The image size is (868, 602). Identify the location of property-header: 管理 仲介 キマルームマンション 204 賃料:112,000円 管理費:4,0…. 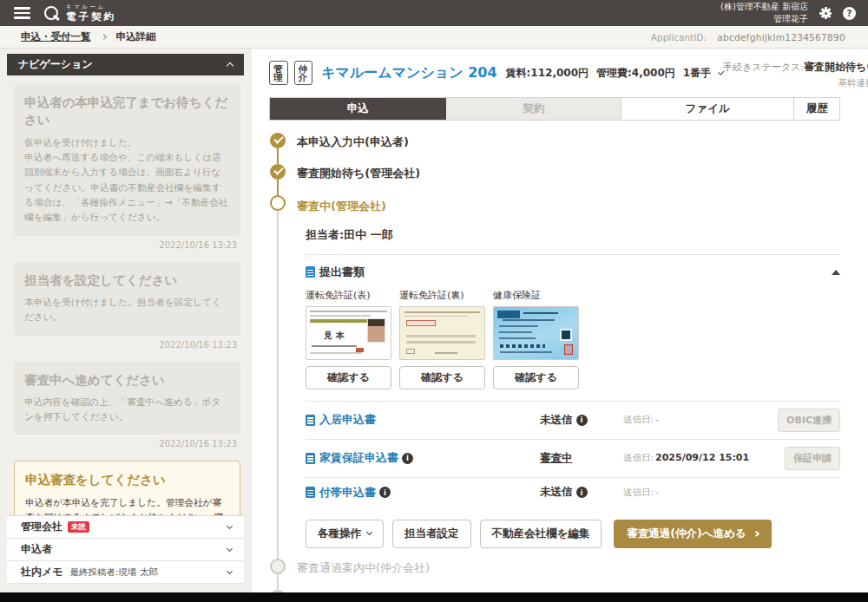
(555, 75).